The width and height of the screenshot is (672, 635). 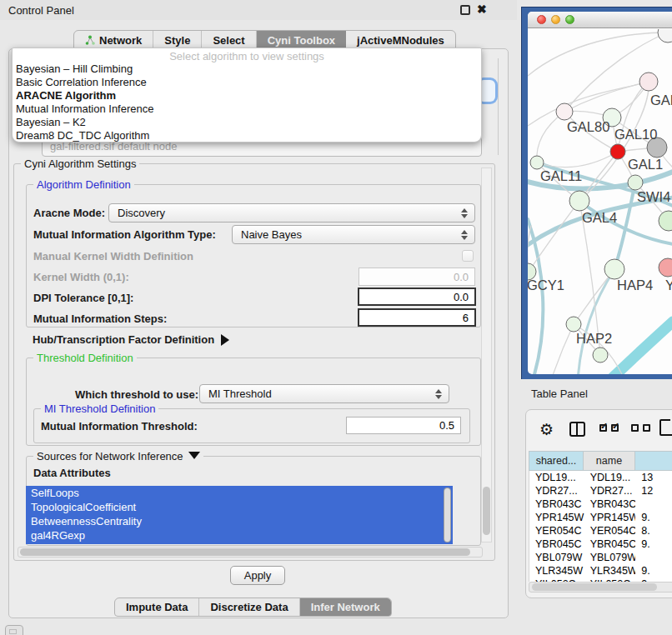 What do you see at coordinates (594, 338) in the screenshot?
I see `node-label: HAP2` at bounding box center [594, 338].